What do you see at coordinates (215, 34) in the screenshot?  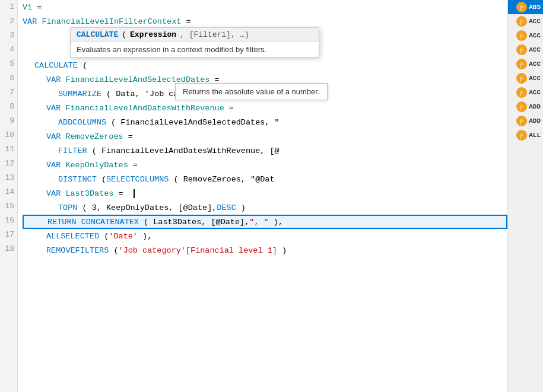 I see `autocomplete-param-optional: , [Filter1], …)` at bounding box center [215, 34].